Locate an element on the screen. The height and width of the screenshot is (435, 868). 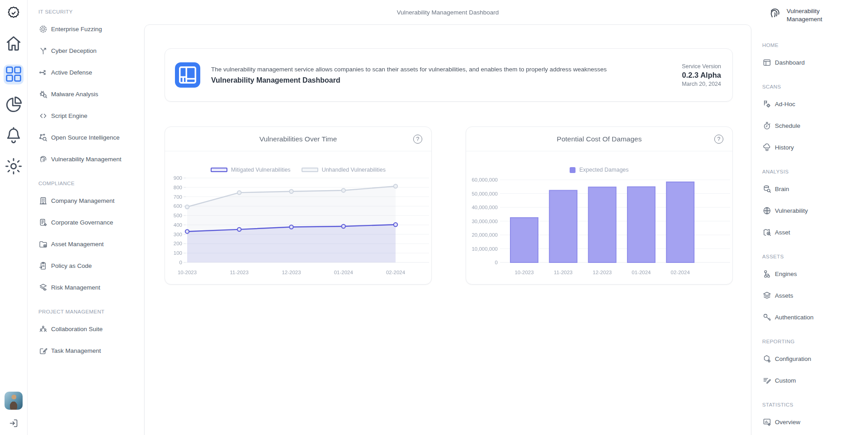
module-nav-item-history: History is located at coordinates (813, 147).